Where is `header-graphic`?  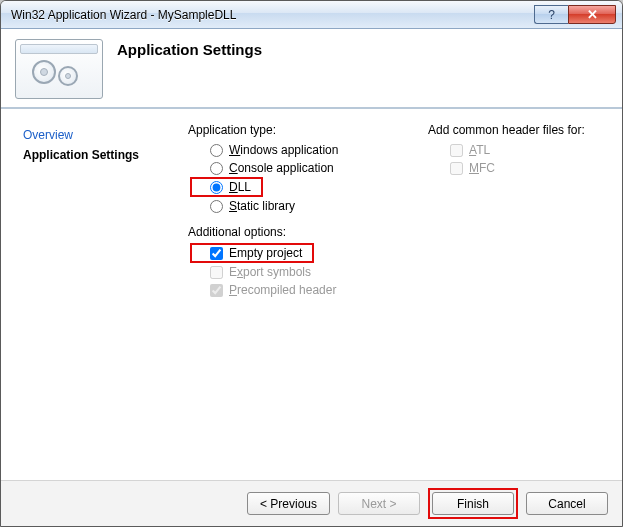 header-graphic is located at coordinates (59, 69).